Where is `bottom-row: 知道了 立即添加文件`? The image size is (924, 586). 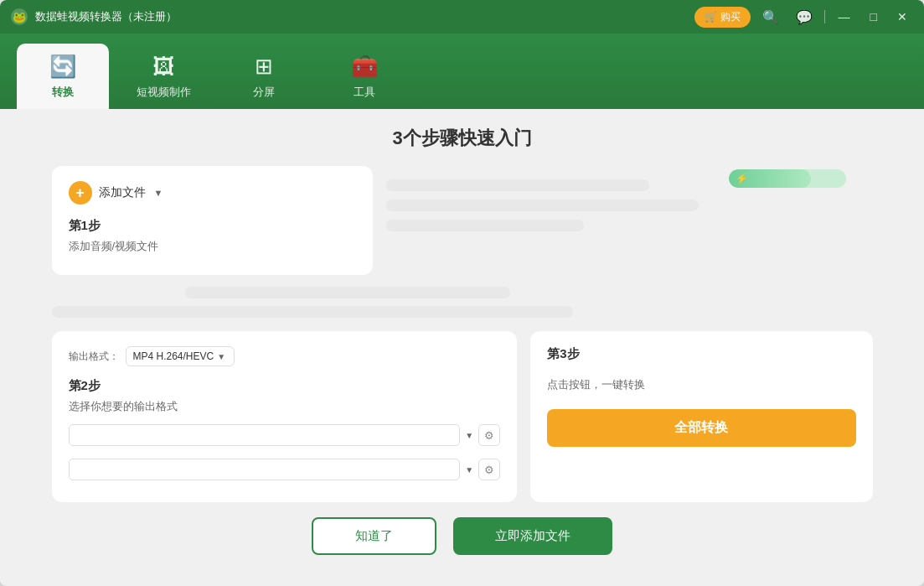 bottom-row: 知道了 立即添加文件 is located at coordinates (462, 537).